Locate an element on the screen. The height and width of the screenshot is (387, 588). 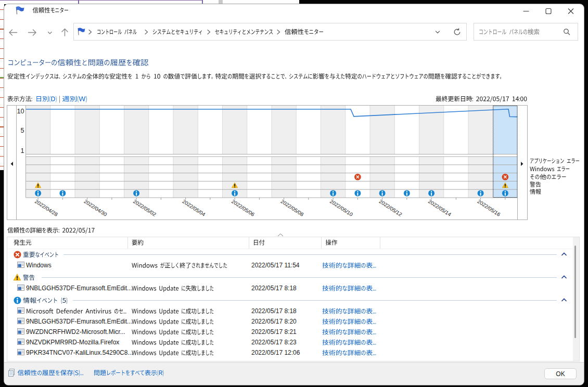
svg-text: 2022/05/04 is located at coordinates (194, 208).